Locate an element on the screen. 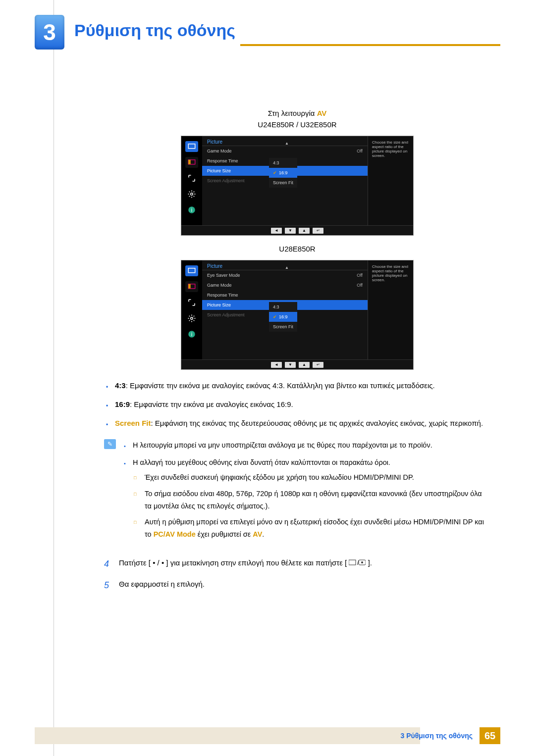 The width and height of the screenshot is (535, 756). note-1: Η λειτουργία μπορεί να μην υποστηρίζεται… is located at coordinates (307, 446).